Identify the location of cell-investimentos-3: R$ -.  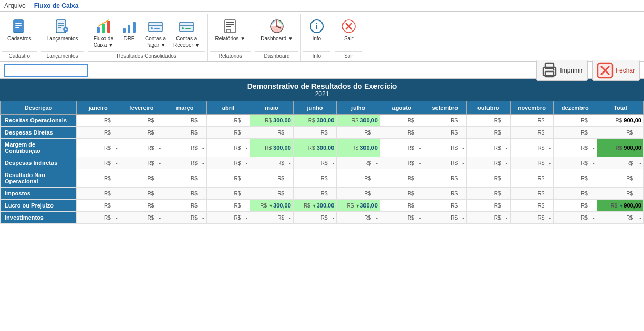
(228, 218).